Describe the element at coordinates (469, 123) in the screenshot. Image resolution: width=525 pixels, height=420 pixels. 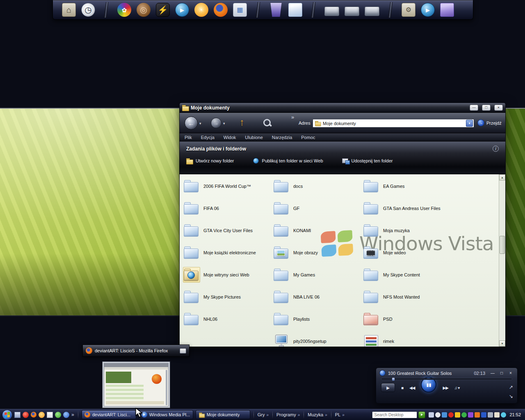
I see `address-dropdown-button: ▼` at that location.